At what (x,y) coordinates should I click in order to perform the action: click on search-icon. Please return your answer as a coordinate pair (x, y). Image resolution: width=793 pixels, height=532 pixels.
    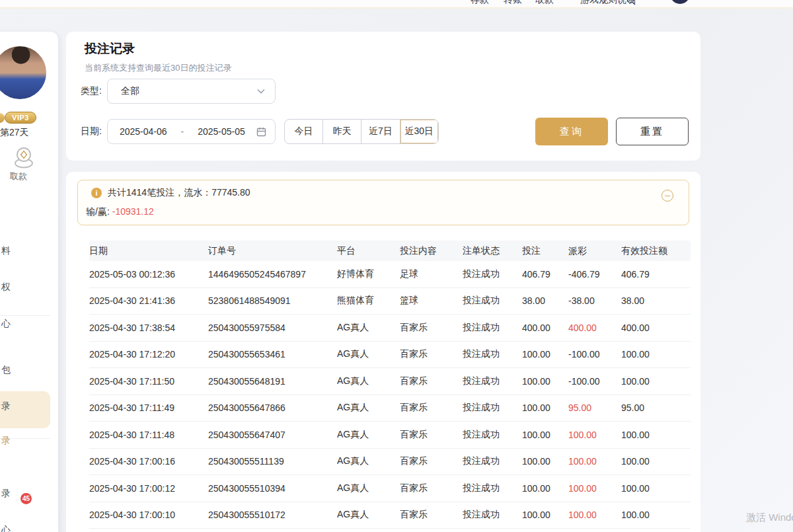
    Looking at the image, I should click on (631, 3).